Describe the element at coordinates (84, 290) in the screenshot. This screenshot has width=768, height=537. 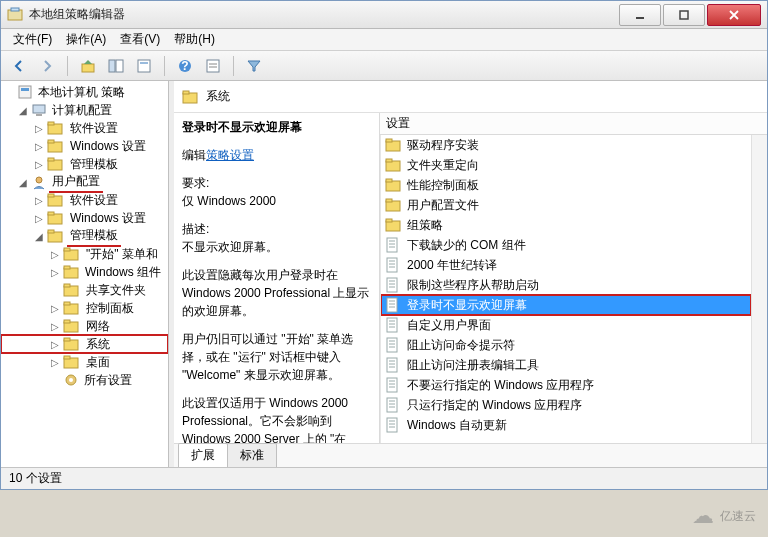
I see `tree-item: 共享文件夹` at that location.